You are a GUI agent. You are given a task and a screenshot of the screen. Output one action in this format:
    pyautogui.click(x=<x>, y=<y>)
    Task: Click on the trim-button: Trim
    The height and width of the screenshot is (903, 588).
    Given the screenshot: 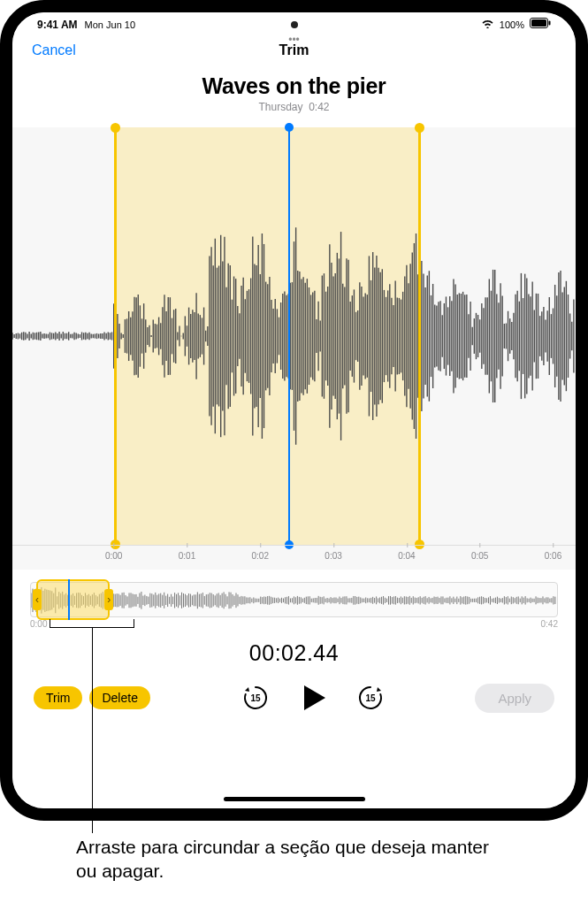 What is the action you would take?
    pyautogui.click(x=58, y=698)
    